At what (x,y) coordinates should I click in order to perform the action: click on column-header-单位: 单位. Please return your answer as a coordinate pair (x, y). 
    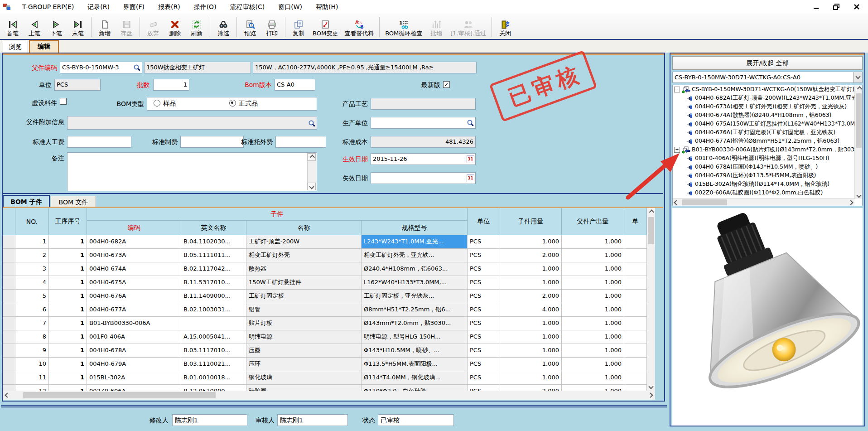
    Looking at the image, I should click on (484, 222).